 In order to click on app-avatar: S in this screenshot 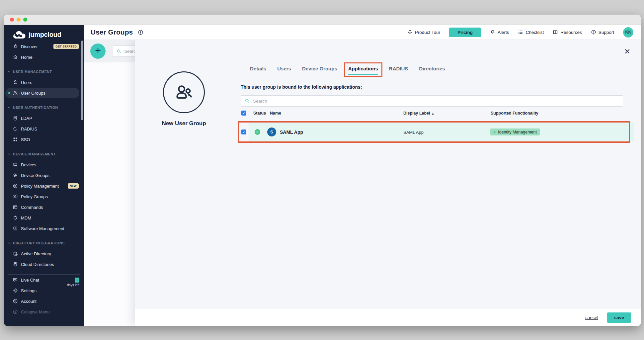, I will do `click(272, 132)`.